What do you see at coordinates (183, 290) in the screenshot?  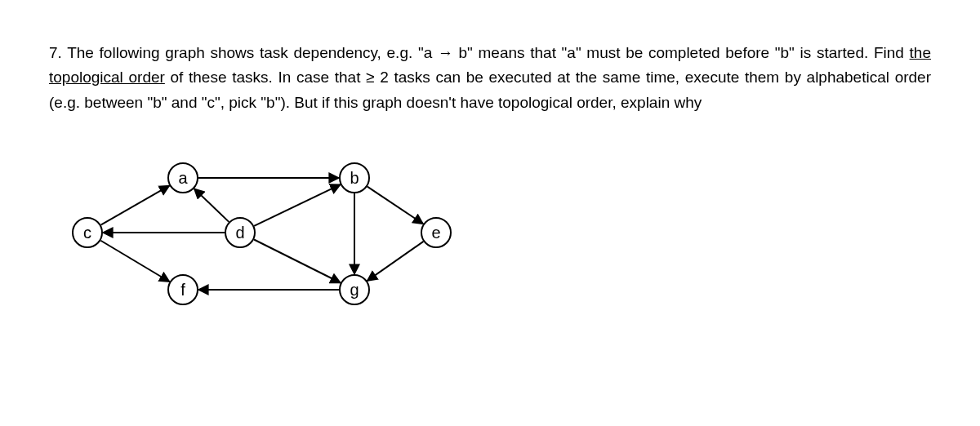 I see `node-f: f` at bounding box center [183, 290].